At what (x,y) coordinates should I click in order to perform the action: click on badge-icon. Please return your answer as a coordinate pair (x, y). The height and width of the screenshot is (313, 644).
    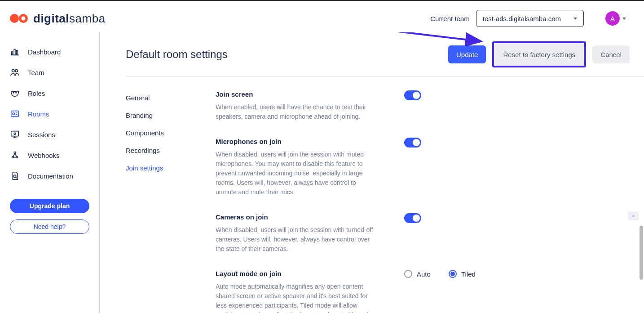
    Looking at the image, I should click on (15, 114).